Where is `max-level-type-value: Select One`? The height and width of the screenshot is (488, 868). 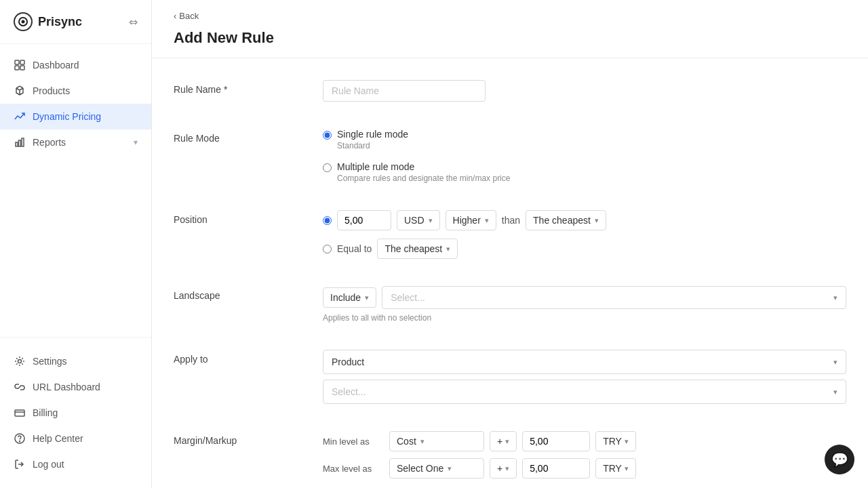
max-level-type-value: Select One is located at coordinates (420, 468).